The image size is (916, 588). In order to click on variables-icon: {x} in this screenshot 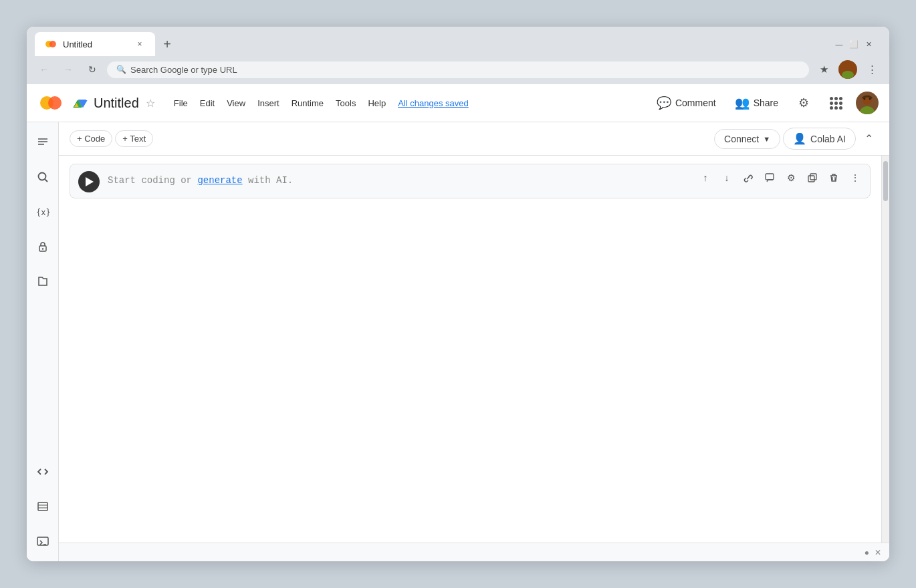, I will do `click(43, 212)`.